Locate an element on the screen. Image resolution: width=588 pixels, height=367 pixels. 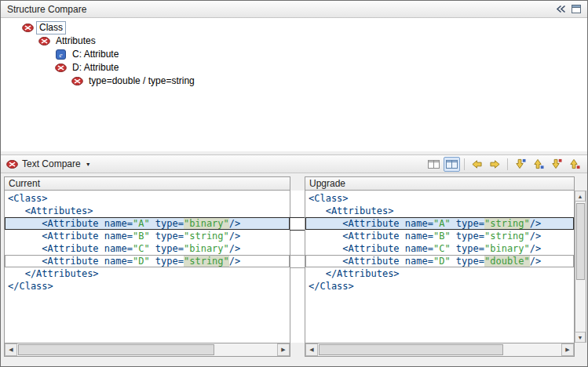
next-change-icon is located at coordinates (556, 165).